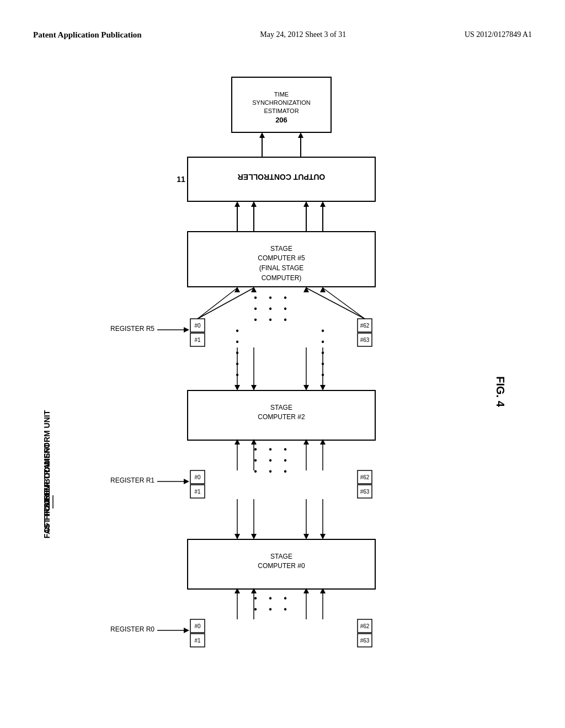 Image resolution: width=565 pixels, height=728 pixels. What do you see at coordinates (285, 298) in the screenshot?
I see `dots1-3: •` at bounding box center [285, 298].